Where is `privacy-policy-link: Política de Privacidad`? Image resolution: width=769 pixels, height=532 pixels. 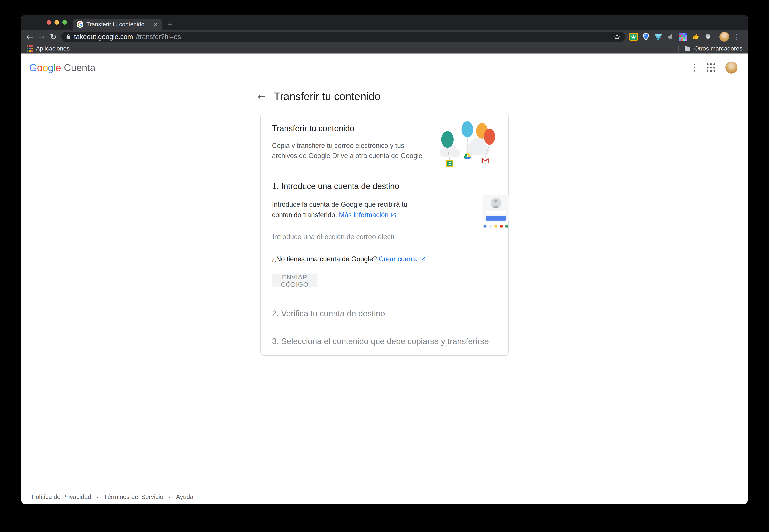 privacy-policy-link: Política de Privacidad is located at coordinates (61, 497).